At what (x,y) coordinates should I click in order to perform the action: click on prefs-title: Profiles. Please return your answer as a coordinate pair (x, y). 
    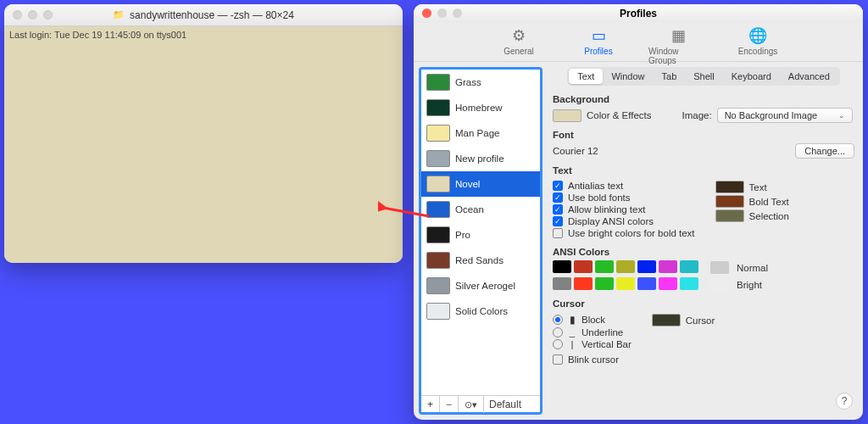
    Looking at the image, I should click on (638, 14).